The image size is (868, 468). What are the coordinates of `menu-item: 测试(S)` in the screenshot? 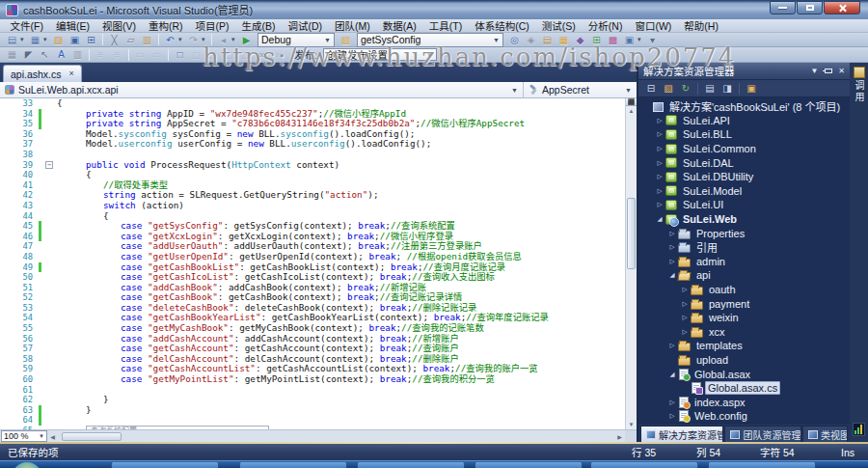 It's located at (558, 25).